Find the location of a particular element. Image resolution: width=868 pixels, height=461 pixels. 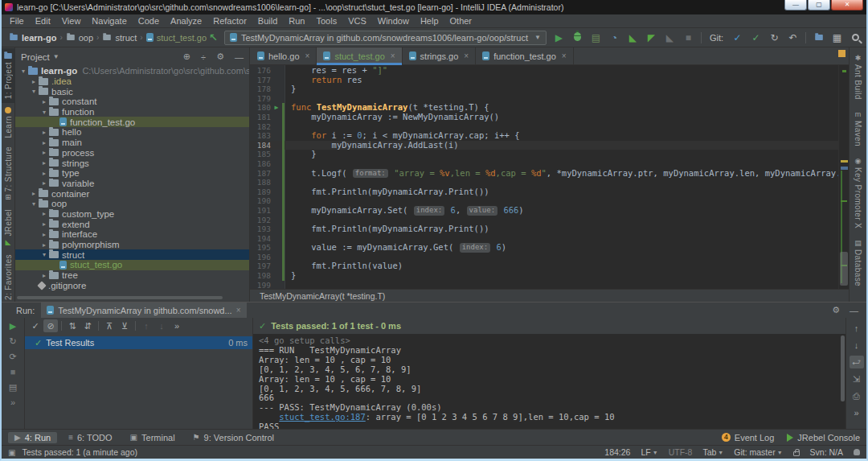

run-console: <4 go setup calls>=== RUN TestMyDynamicA… is located at coordinates (550, 381).